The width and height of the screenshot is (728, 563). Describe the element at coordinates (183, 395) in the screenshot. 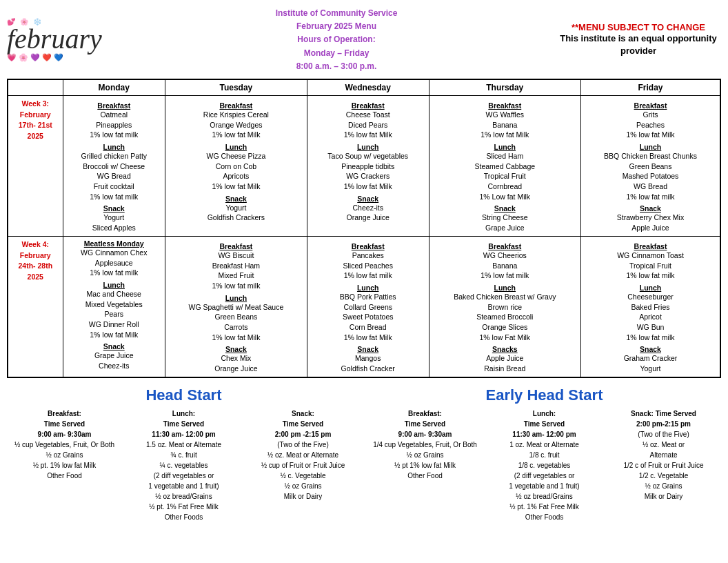

I see `head-start-title: Head Start` at that location.